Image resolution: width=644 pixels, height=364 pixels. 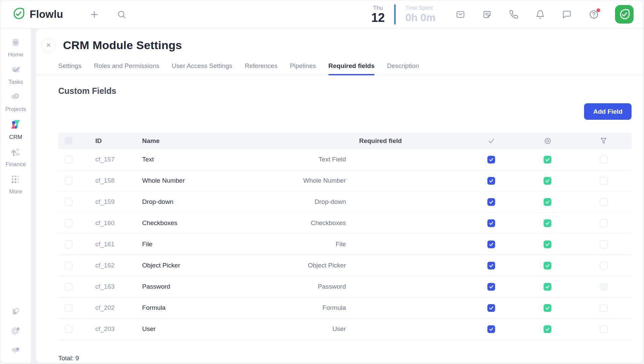 I want to click on check-icon, so click(x=491, y=141).